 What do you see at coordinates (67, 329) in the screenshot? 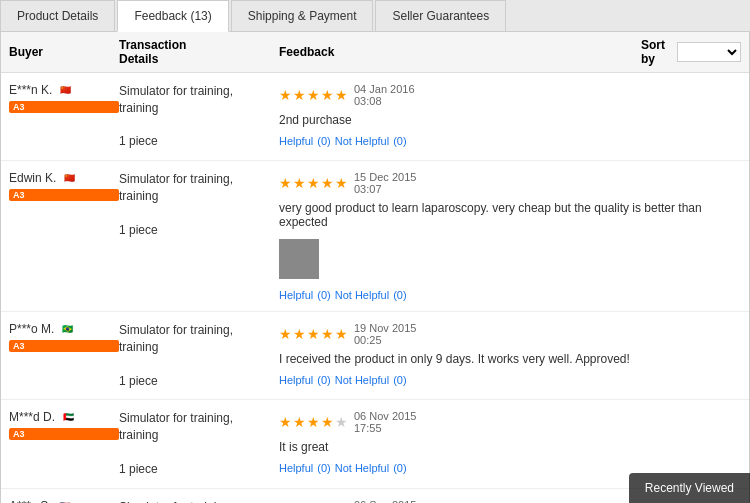
I see `flag-icon: 🇧🇷` at bounding box center [67, 329].